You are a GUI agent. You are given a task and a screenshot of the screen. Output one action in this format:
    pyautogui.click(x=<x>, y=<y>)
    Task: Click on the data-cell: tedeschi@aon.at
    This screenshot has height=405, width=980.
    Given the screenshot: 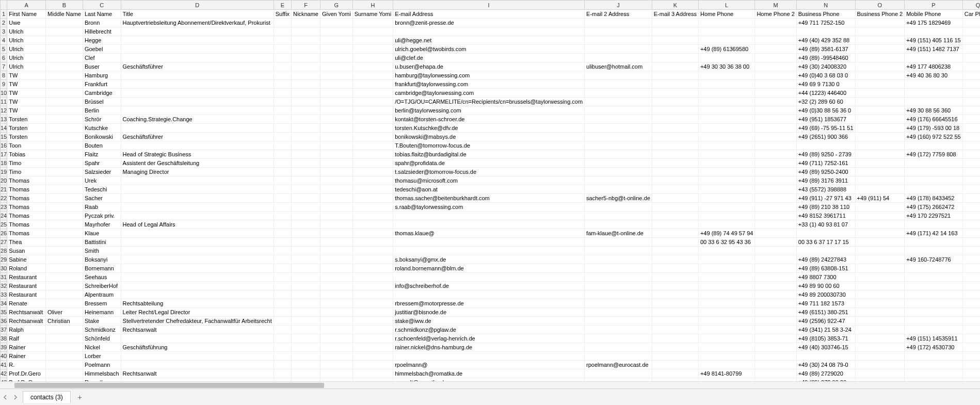 What is the action you would take?
    pyautogui.click(x=489, y=190)
    